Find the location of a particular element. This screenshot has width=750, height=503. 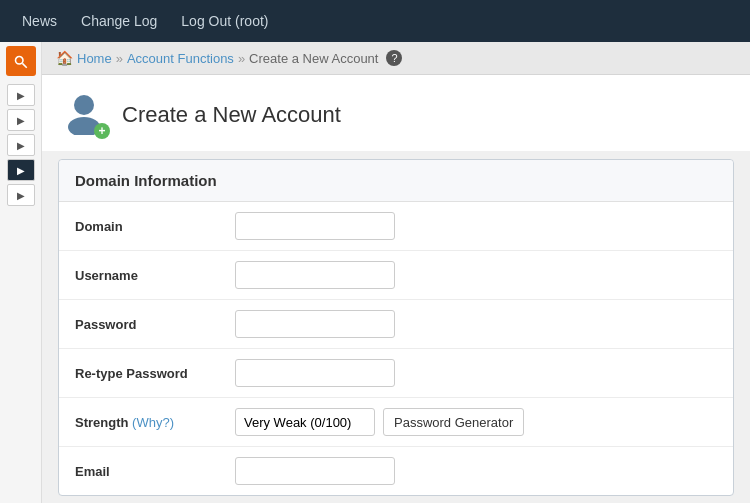

search-icon is located at coordinates (20, 62).